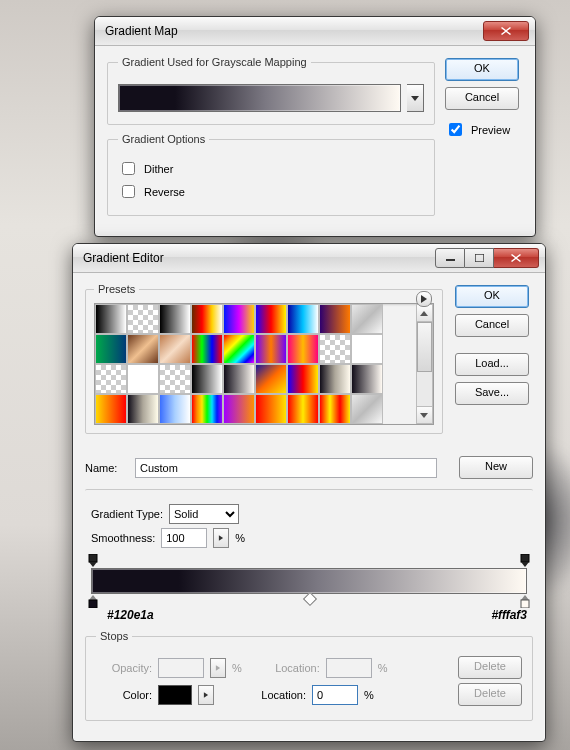  I want to click on close-icon, so click(506, 31).